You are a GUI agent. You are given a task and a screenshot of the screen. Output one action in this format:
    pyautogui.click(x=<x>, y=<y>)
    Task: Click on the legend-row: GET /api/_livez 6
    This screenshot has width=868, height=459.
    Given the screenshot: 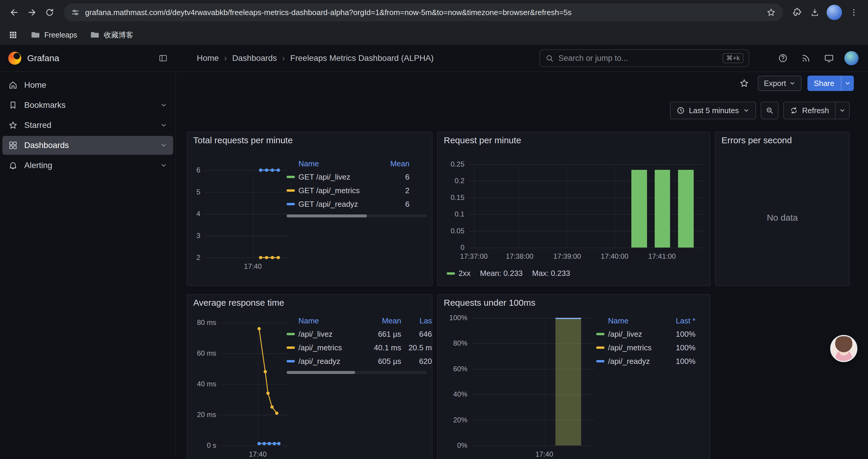 What is the action you would take?
    pyautogui.click(x=357, y=177)
    